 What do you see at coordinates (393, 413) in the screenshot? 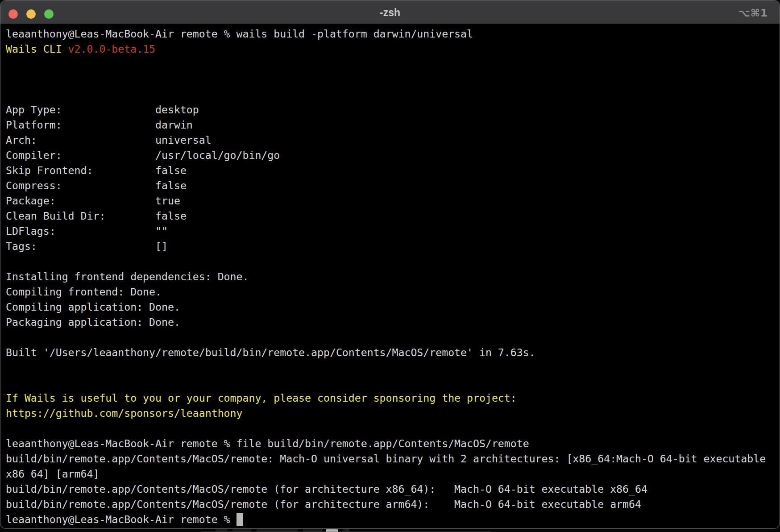
I see `sponsor-url-line: https://github.com/sponsors/leaanthony` at bounding box center [393, 413].